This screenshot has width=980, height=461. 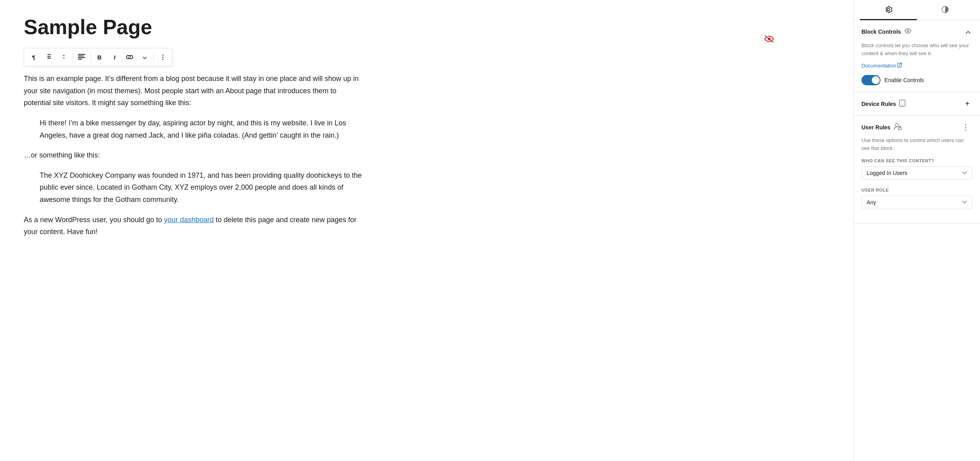 I want to click on link-btn, so click(x=130, y=57).